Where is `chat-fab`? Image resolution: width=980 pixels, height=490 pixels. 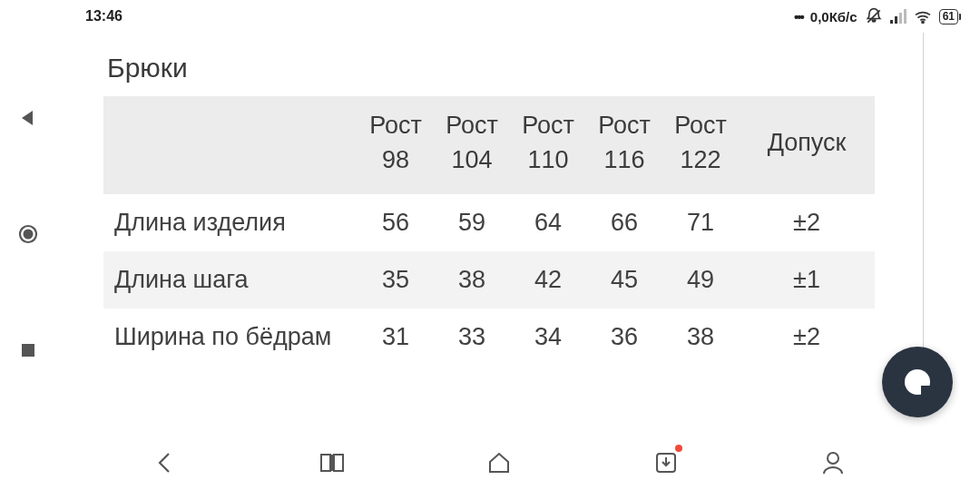
chat-fab is located at coordinates (917, 382).